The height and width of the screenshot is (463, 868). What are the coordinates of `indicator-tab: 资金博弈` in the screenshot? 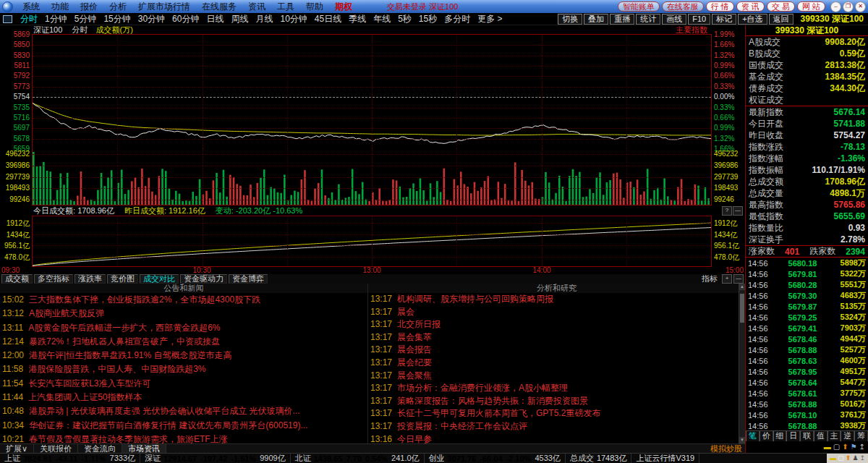 It's located at (248, 279).